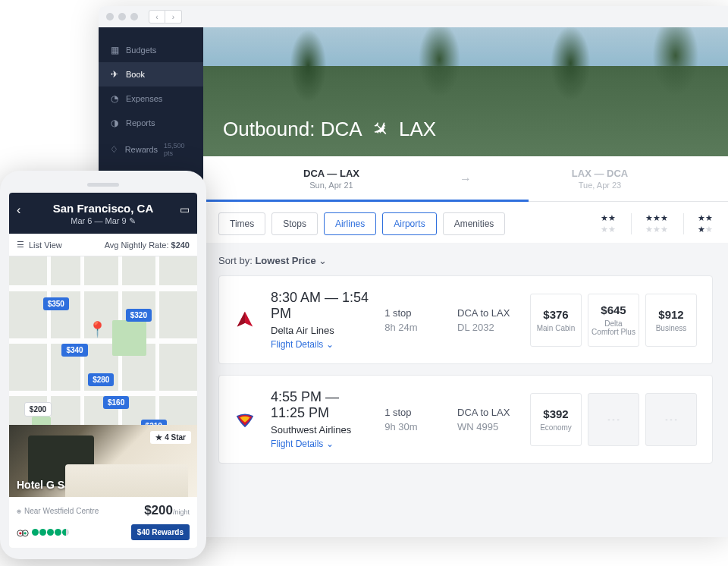  What do you see at coordinates (294, 224) in the screenshot?
I see `filter-stops: Stops` at bounding box center [294, 224].